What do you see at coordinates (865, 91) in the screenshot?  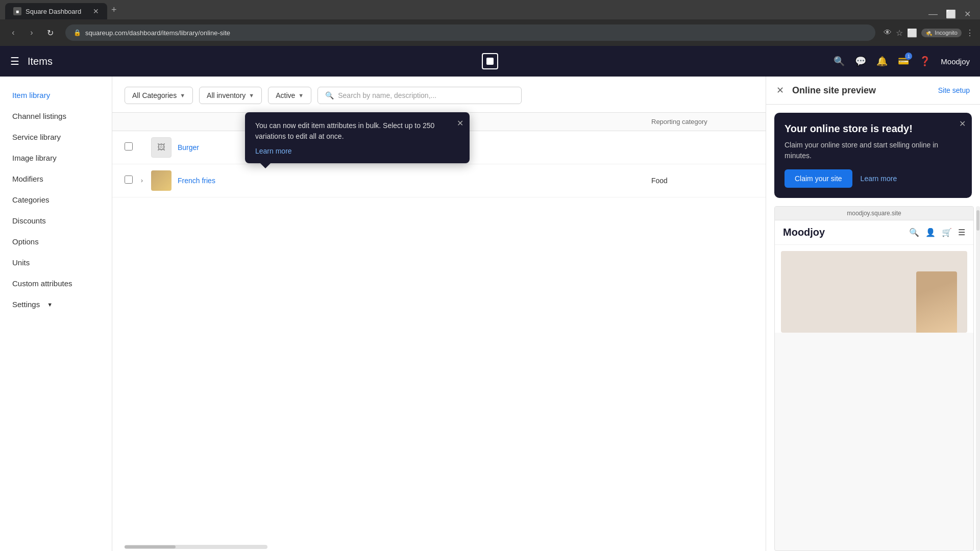 I see `right-panel-title: Online site preview` at bounding box center [865, 91].